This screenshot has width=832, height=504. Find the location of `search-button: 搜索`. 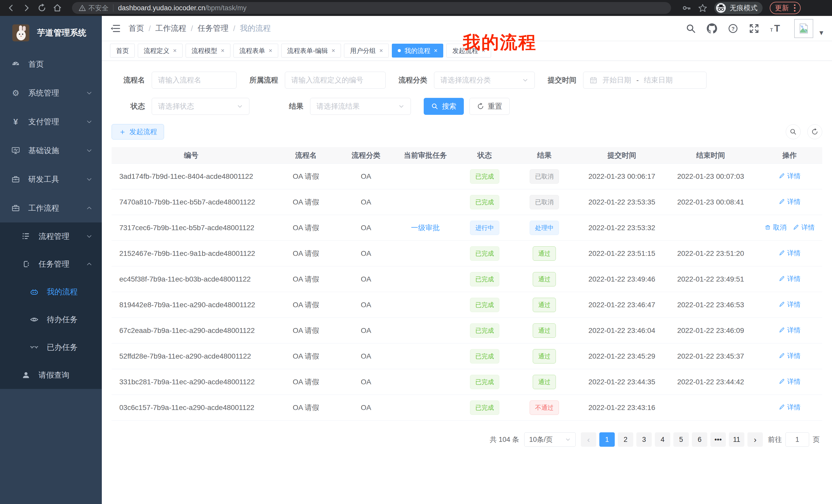

search-button: 搜索 is located at coordinates (444, 106).